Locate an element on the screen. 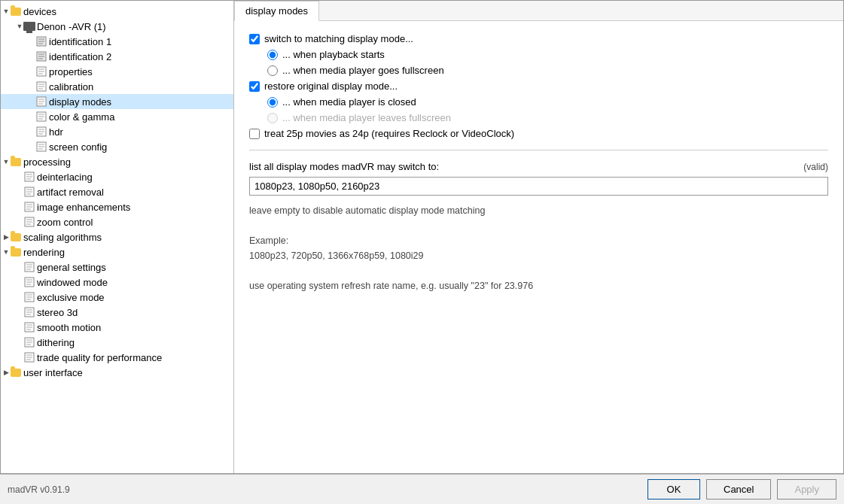 The height and width of the screenshot is (504, 844). sidebar-item-label: deinterlacing is located at coordinates (134, 178).